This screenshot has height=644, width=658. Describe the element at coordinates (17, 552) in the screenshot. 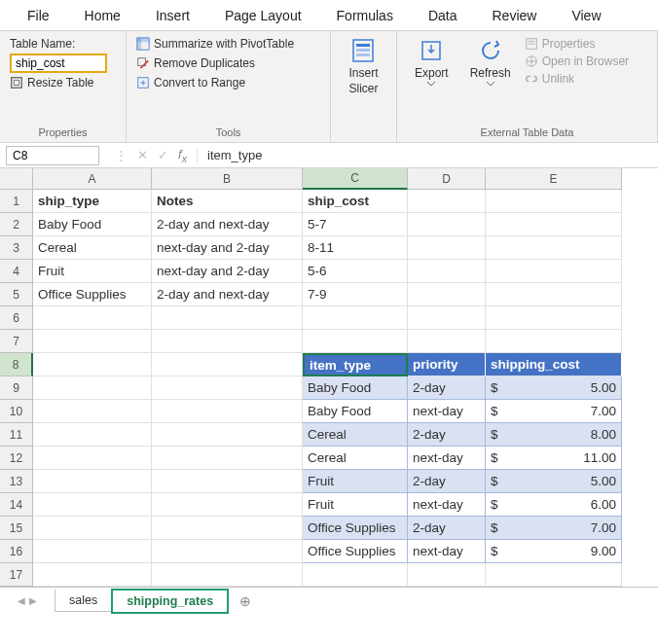

I see `row-header-16: 16` at that location.